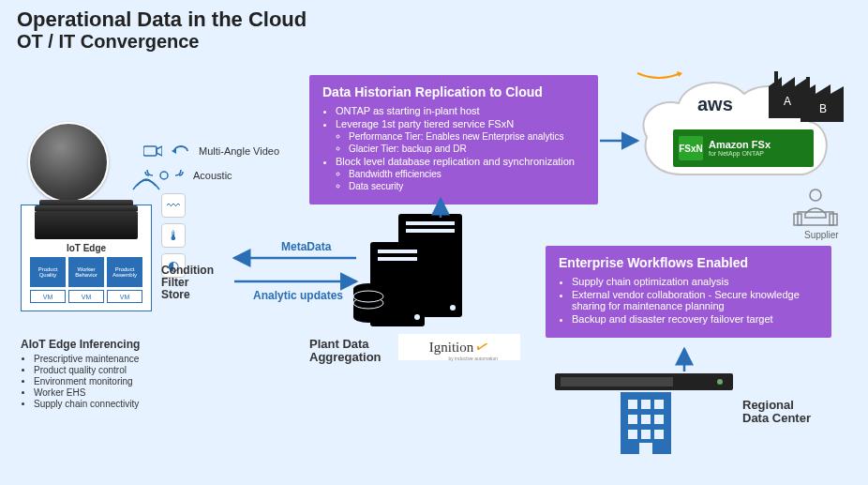 The width and height of the screenshot is (868, 485). I want to click on aws-logo: aws, so click(715, 105).